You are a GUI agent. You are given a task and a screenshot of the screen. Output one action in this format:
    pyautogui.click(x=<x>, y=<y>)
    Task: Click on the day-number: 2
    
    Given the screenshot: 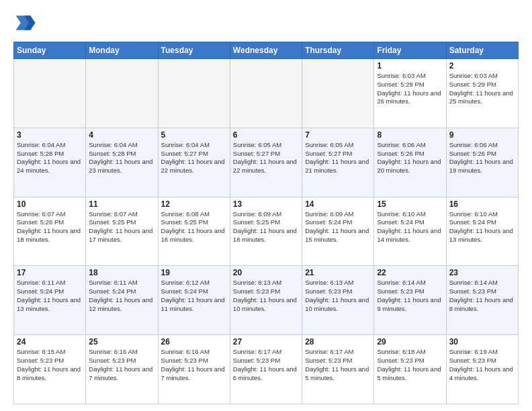 What is the action you would take?
    pyautogui.click(x=482, y=66)
    